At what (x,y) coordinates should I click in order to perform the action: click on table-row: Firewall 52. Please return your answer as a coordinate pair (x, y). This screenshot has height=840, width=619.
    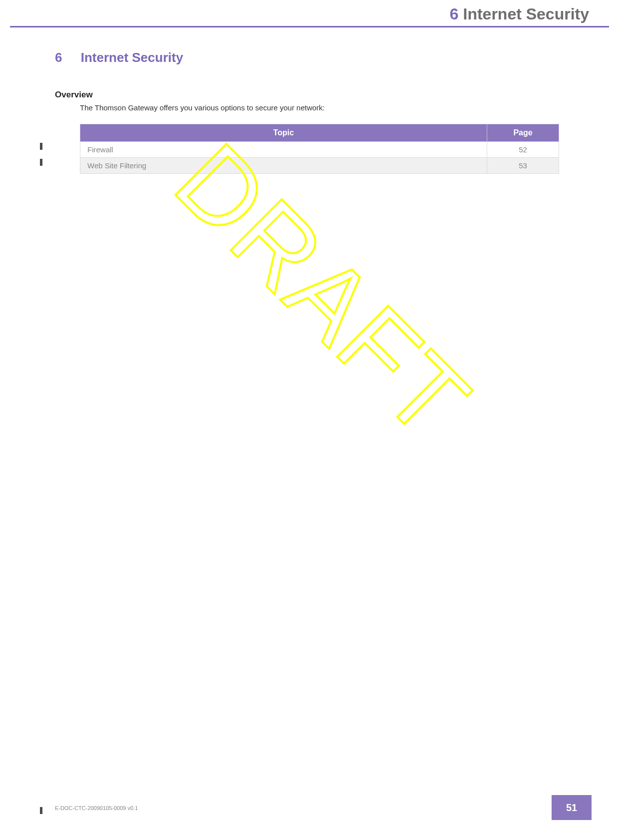
    Looking at the image, I should click on (319, 150).